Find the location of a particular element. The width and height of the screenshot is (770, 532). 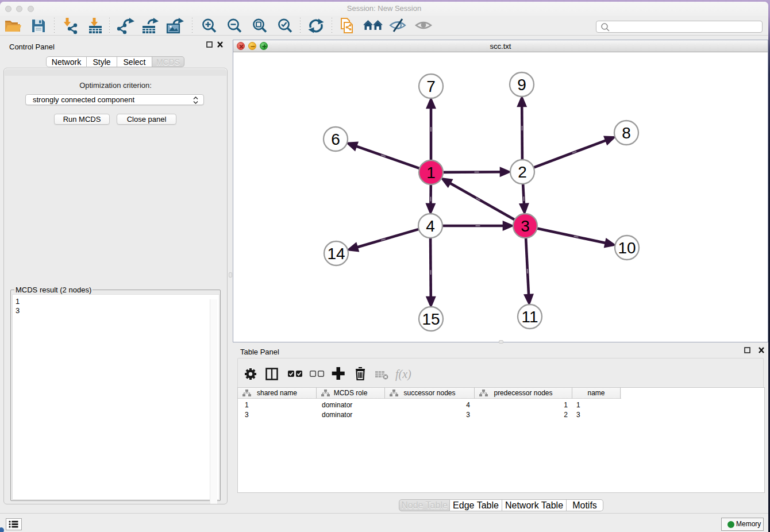

svg-text: 10 is located at coordinates (626, 248).